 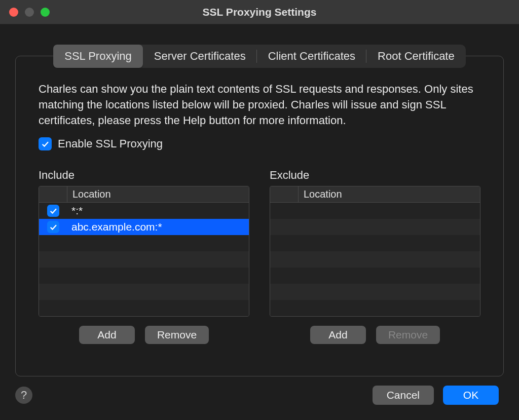 I want to click on table-row: *:*, so click(x=144, y=211).